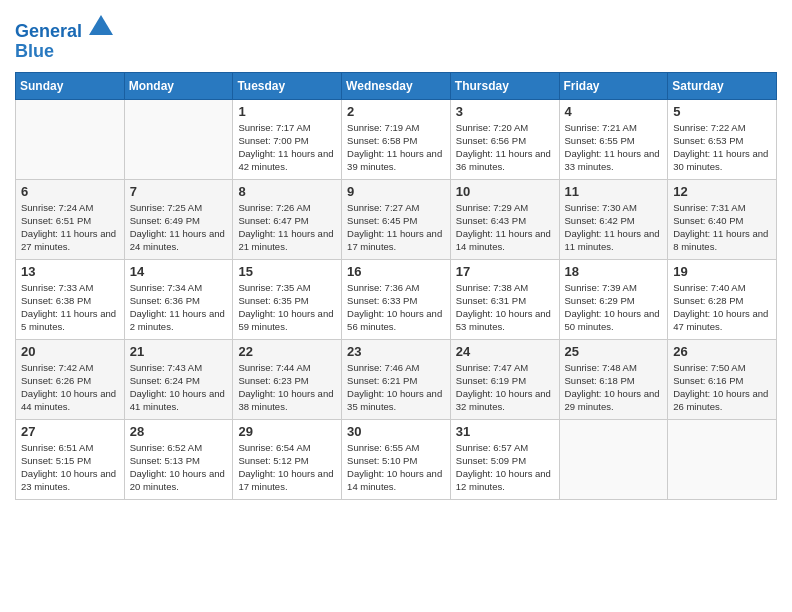 The height and width of the screenshot is (612, 792). I want to click on calendar-cell: 29Sunrise: 6:54 AM Sunset: 5:12 PM Dayli…, so click(288, 459).